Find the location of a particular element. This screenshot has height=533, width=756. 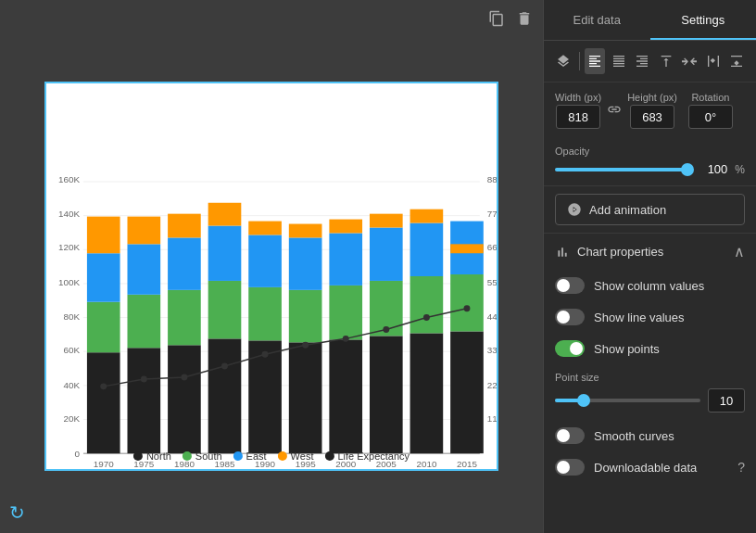

legend-life-expectancy: Life Expectancy is located at coordinates (367, 456).